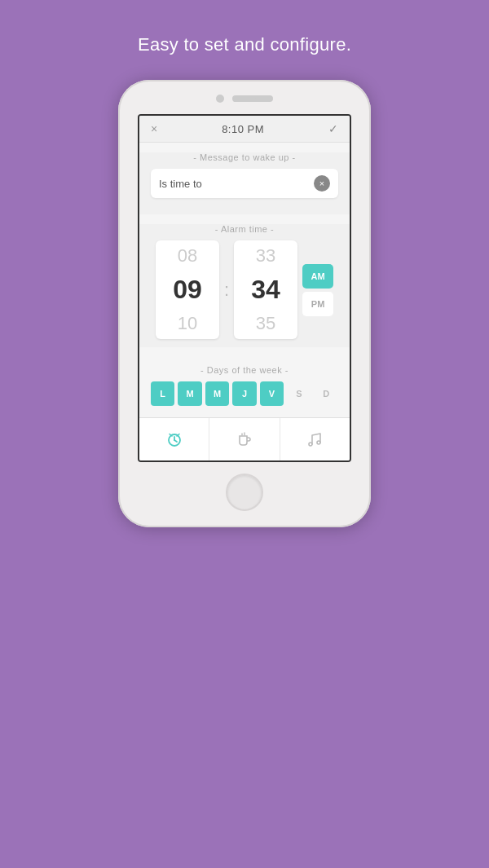 The height and width of the screenshot is (868, 489). Describe the element at coordinates (318, 276) in the screenshot. I see `am-button: AM` at that location.